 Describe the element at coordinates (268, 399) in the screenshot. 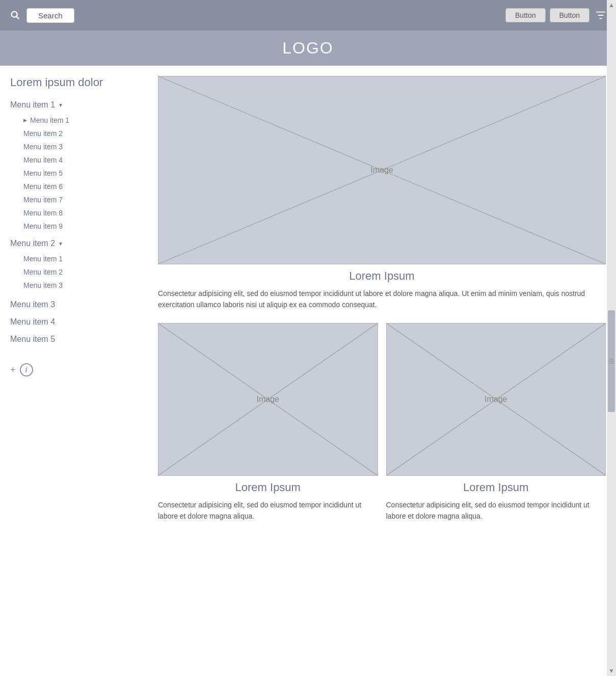

I see `card-1-image-label: Image` at that location.